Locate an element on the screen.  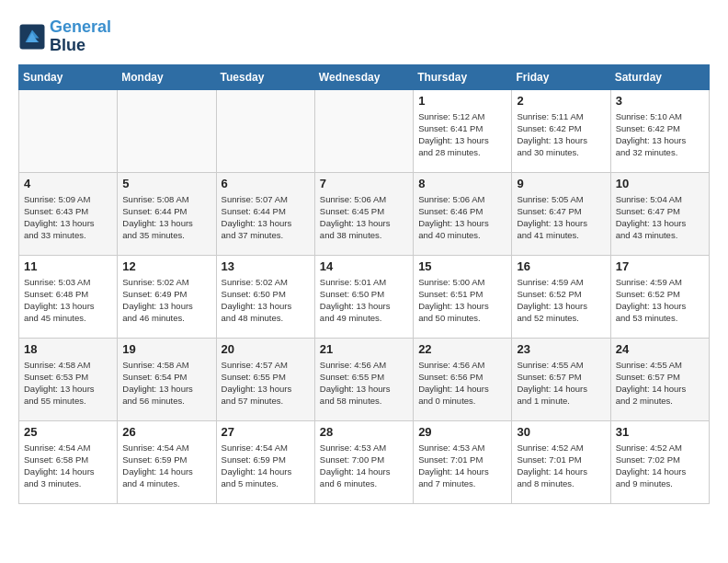
day-number: 4 is located at coordinates (68, 184).